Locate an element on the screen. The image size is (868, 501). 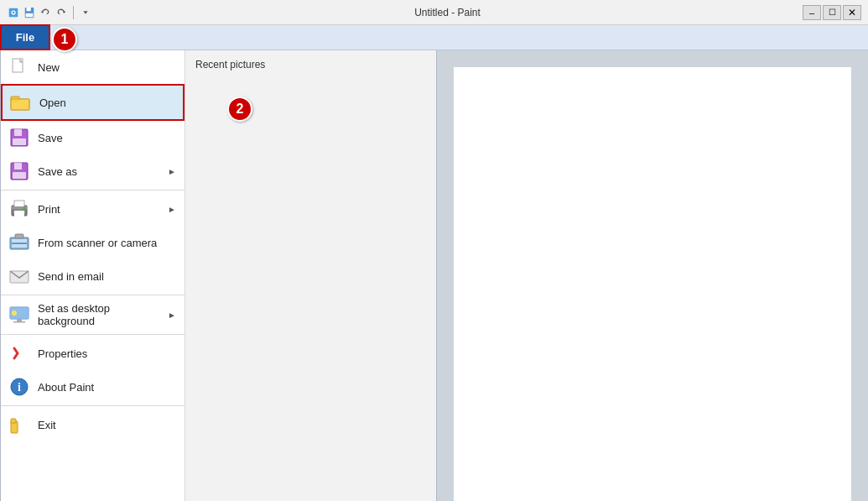
menu-item-new: New is located at coordinates (92, 67).